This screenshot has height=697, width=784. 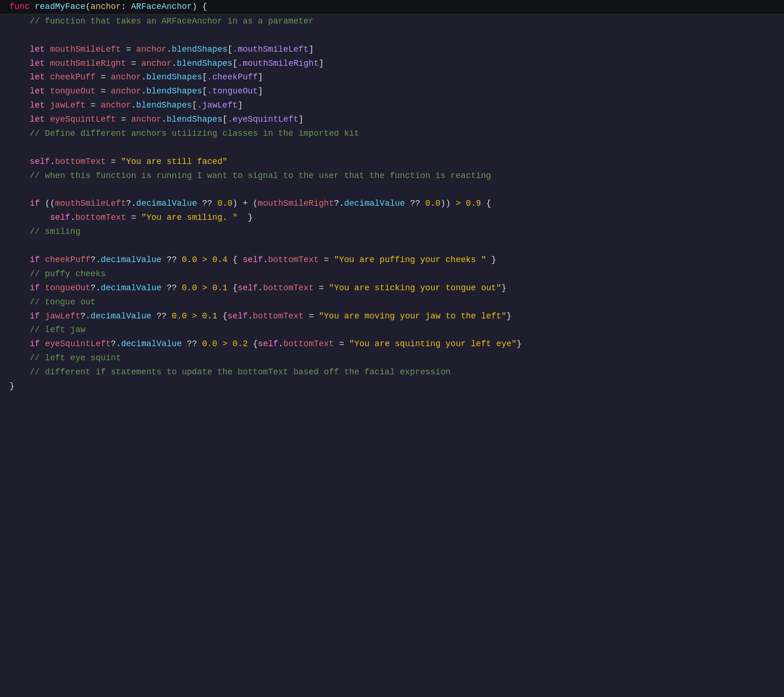 I want to click on code-line-27: // different if statements to update the…, so click(x=392, y=372).